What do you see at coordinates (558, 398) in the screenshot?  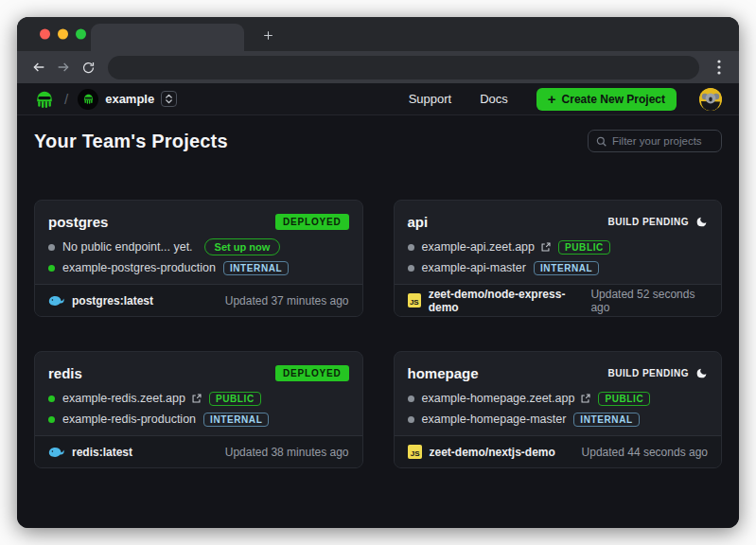 I see `endpoint-row: example-homepage.zeet.app PUBLIC` at bounding box center [558, 398].